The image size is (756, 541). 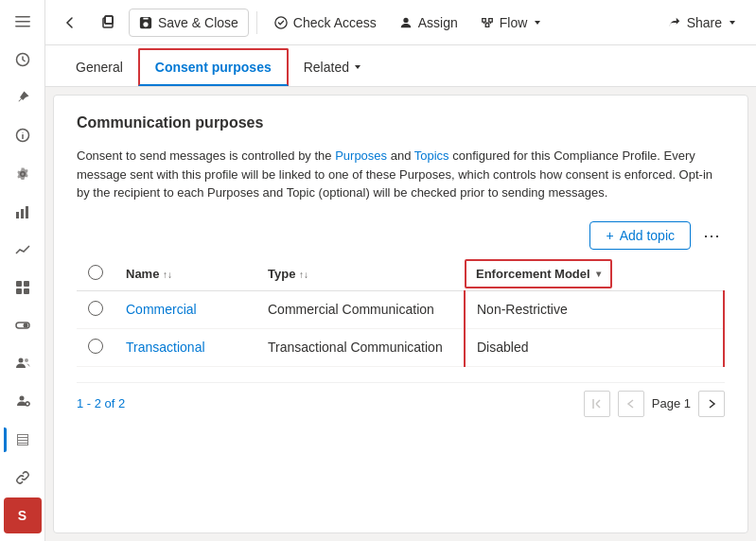 What do you see at coordinates (23, 363) in the screenshot?
I see `users-icon` at bounding box center [23, 363].